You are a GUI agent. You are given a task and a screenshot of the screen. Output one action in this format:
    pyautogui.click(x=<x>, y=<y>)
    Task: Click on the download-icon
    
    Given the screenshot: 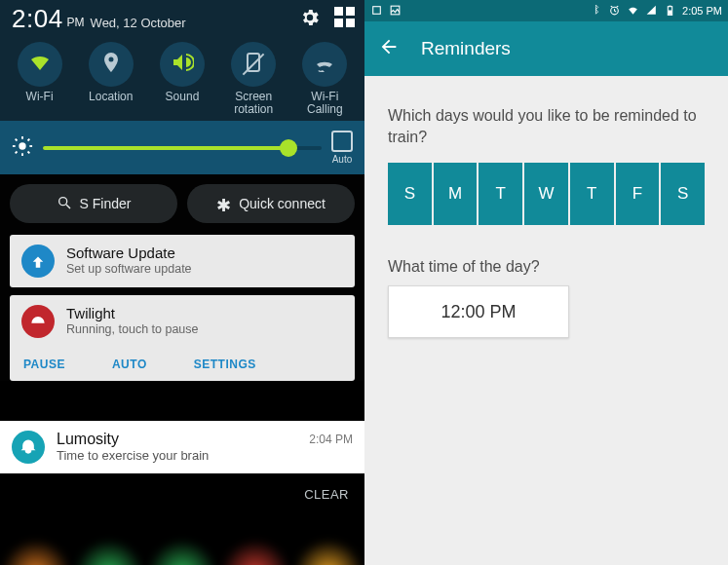 What is the action you would take?
    pyautogui.click(x=38, y=261)
    